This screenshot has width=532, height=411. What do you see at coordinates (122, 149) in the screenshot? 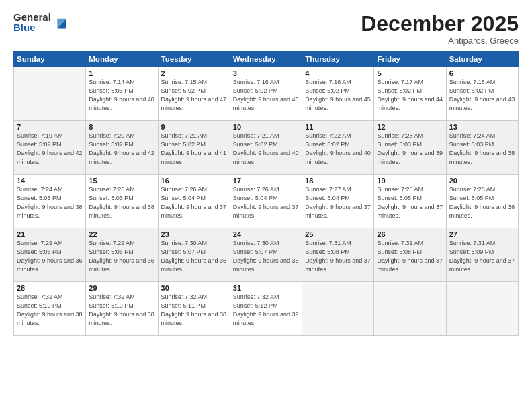
I see `day-detail: Sunrise: 7:20 AMSunset: 5:02 PMDaylight:…` at bounding box center [122, 149].